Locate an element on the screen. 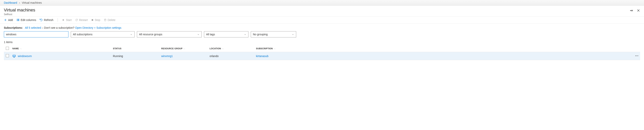 The height and width of the screenshot is (130, 644). edit-columns-label: Edit columns is located at coordinates (28, 20).